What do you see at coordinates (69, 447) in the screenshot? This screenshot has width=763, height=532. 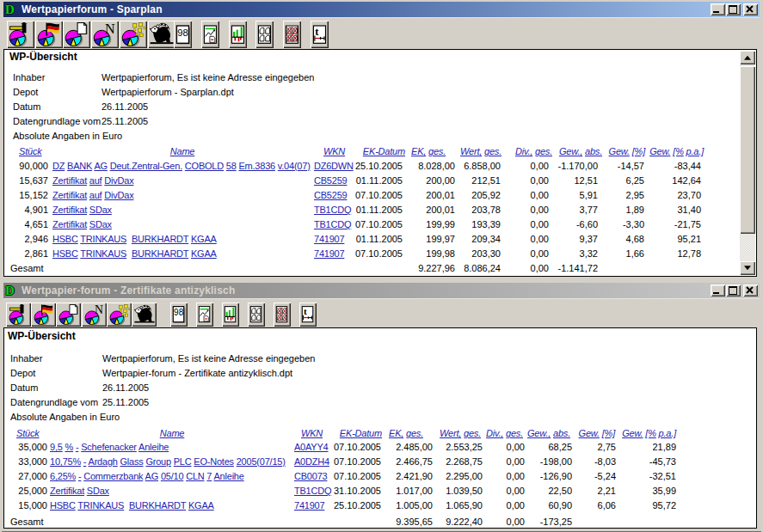 I see `link-word: %` at bounding box center [69, 447].